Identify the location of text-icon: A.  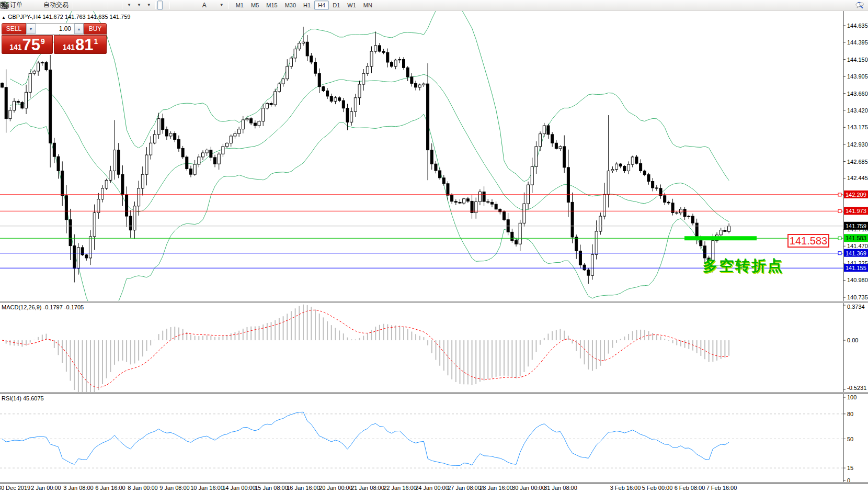
(204, 5).